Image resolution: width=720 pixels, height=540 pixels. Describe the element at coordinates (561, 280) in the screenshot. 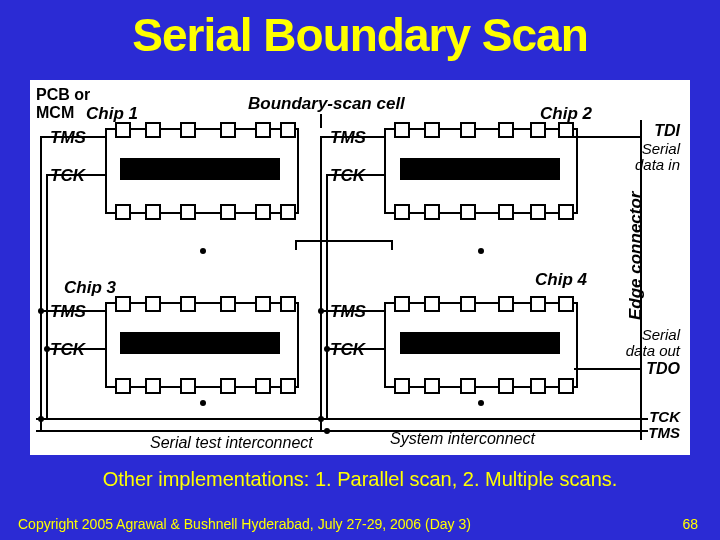

I see `chip4-label: Chip 4` at that location.